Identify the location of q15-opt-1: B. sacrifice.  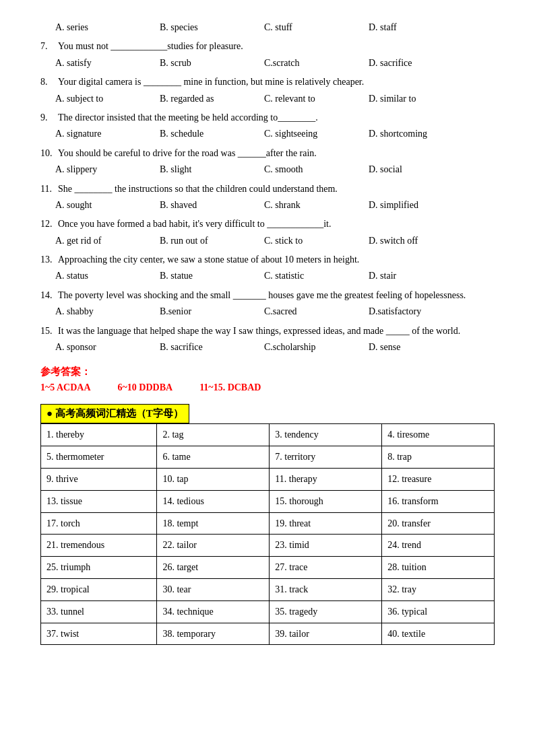
(212, 347).